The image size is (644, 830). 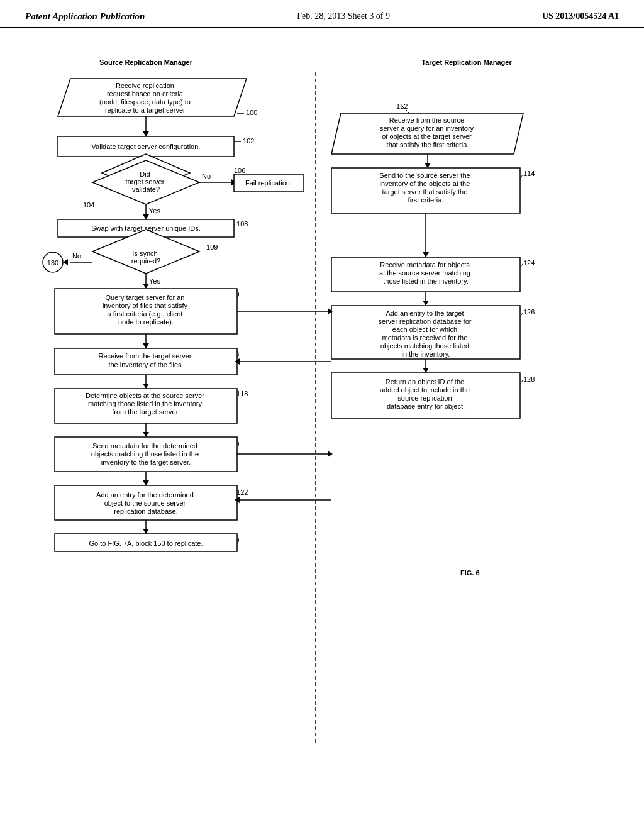 I want to click on arrow-120-to-124-head, so click(x=330, y=454).